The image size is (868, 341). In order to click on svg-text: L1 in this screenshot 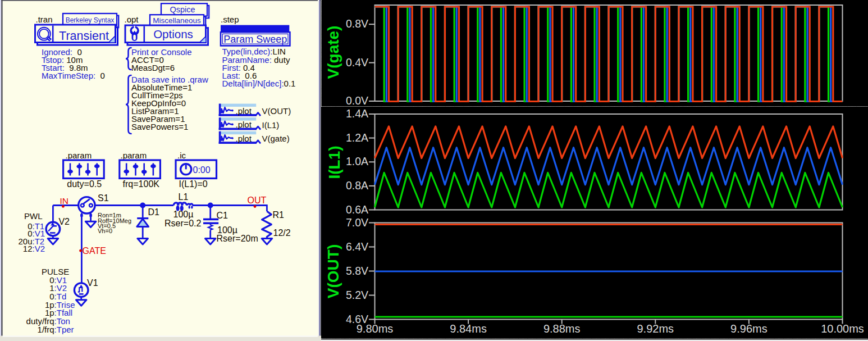, I will do `click(184, 197)`.